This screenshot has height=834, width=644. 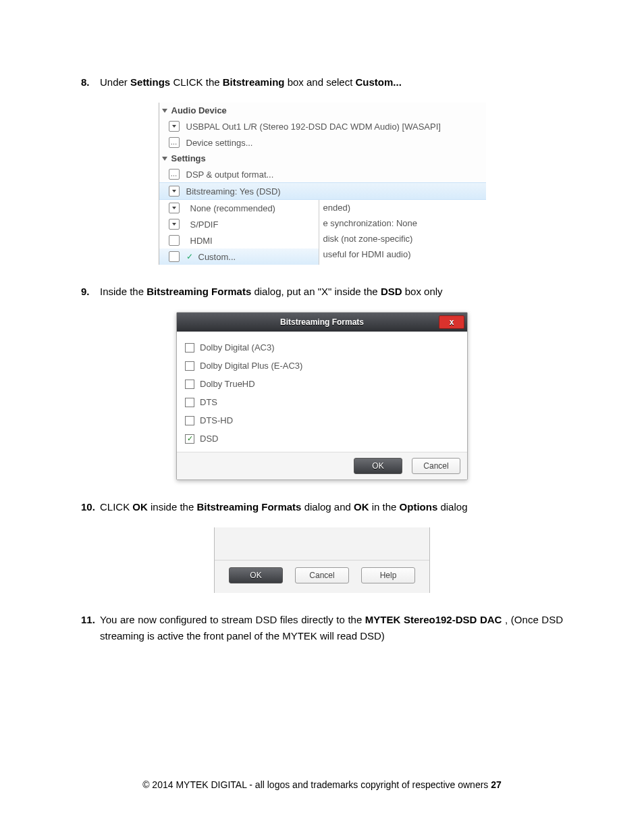 I want to click on format-row-truehd: Dolby TrueHD, so click(x=322, y=384).